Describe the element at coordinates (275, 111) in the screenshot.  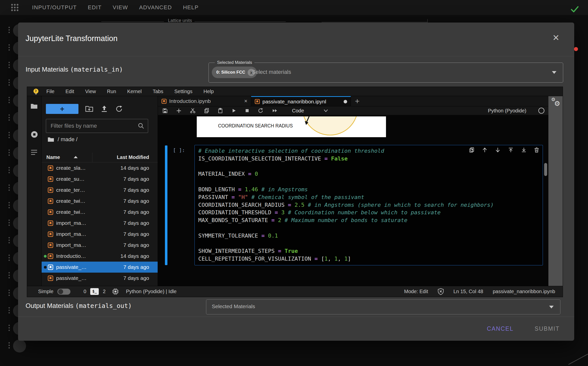
I see `restart-run-all-icon` at that location.